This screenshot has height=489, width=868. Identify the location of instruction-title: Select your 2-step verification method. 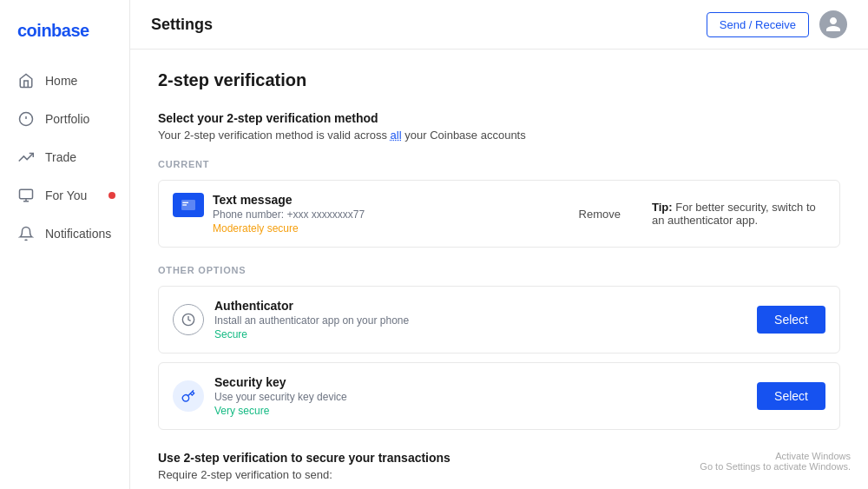
(499, 118).